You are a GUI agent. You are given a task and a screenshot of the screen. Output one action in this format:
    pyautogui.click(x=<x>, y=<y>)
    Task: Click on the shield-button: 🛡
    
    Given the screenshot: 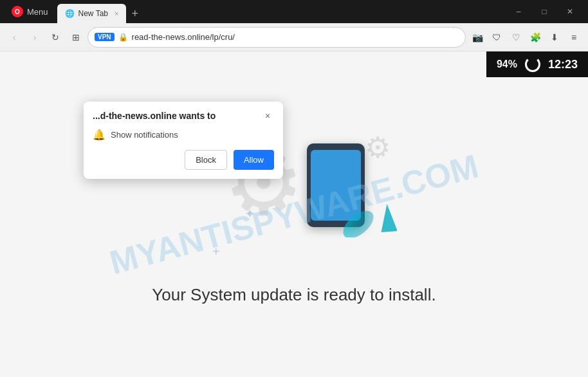 What is the action you would take?
    pyautogui.click(x=497, y=37)
    